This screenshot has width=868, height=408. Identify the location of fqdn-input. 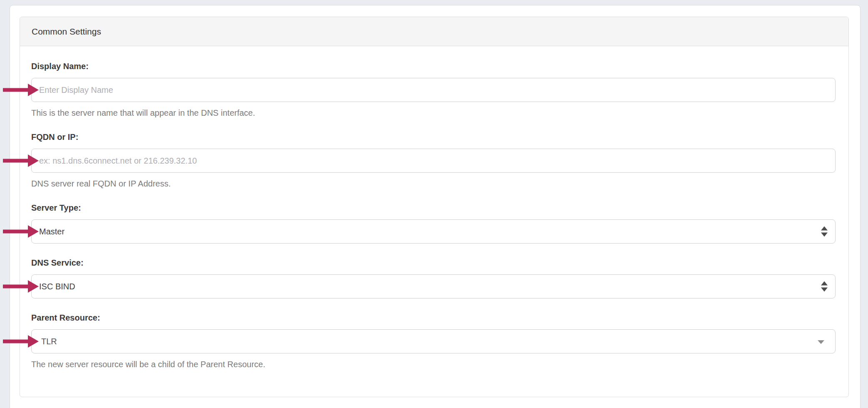
(434, 161).